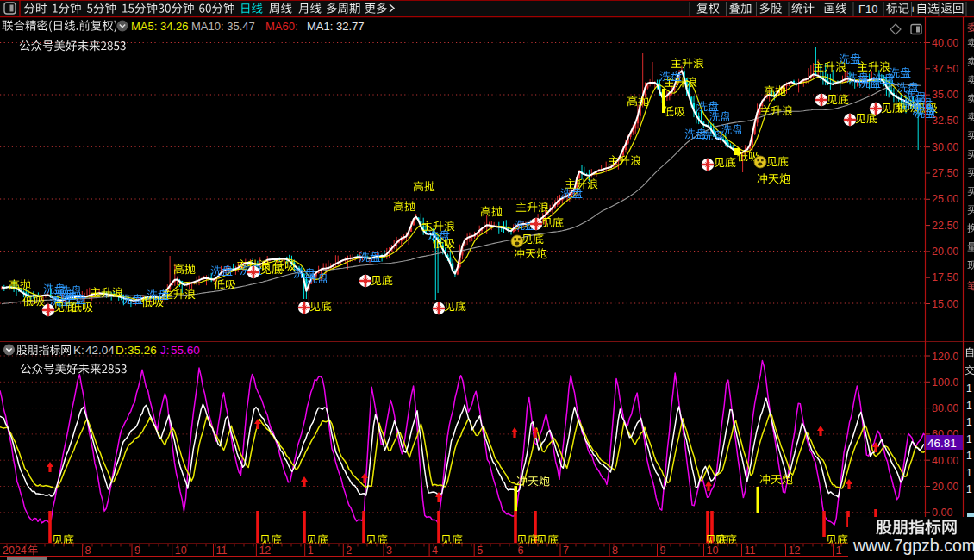 Image resolution: width=974 pixels, height=560 pixels. Describe the element at coordinates (434, 551) in the screenshot. I see `svg-text: 4` at that location.